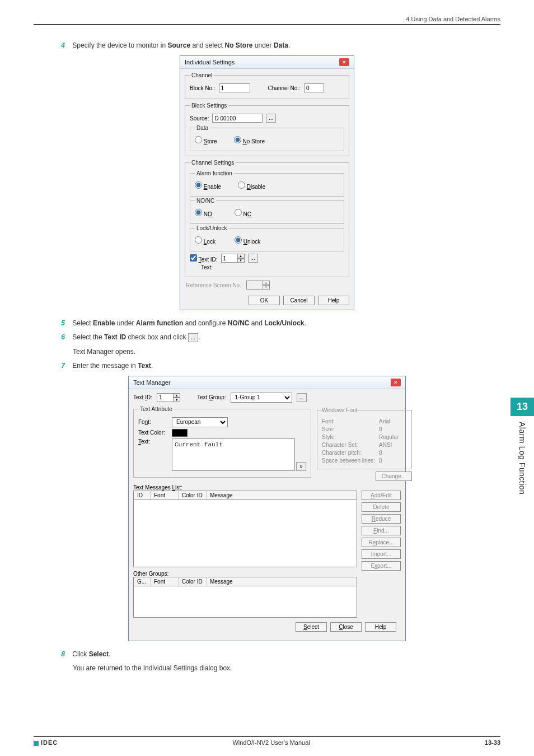 This screenshot has width=534, height=756. I want to click on text-id-spinner: ▲▼, so click(233, 258).